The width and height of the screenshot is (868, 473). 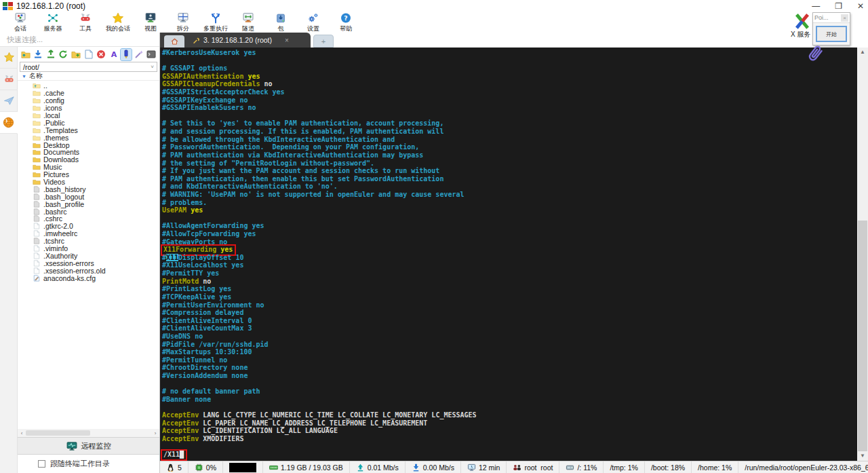 What do you see at coordinates (88, 263) in the screenshot?
I see `file-row: .xsession-errors` at bounding box center [88, 263].